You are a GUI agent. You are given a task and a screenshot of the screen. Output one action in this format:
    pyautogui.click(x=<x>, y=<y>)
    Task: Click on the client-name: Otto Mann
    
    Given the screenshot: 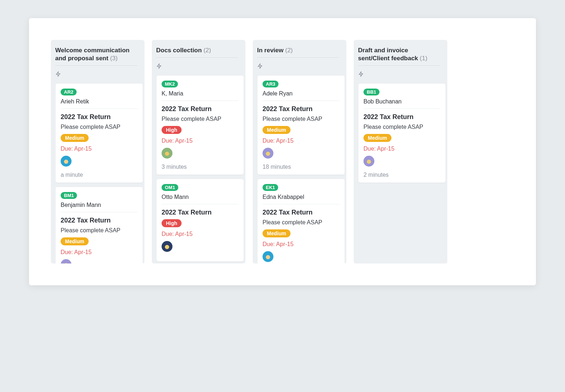 What is the action you would take?
    pyautogui.click(x=200, y=199)
    